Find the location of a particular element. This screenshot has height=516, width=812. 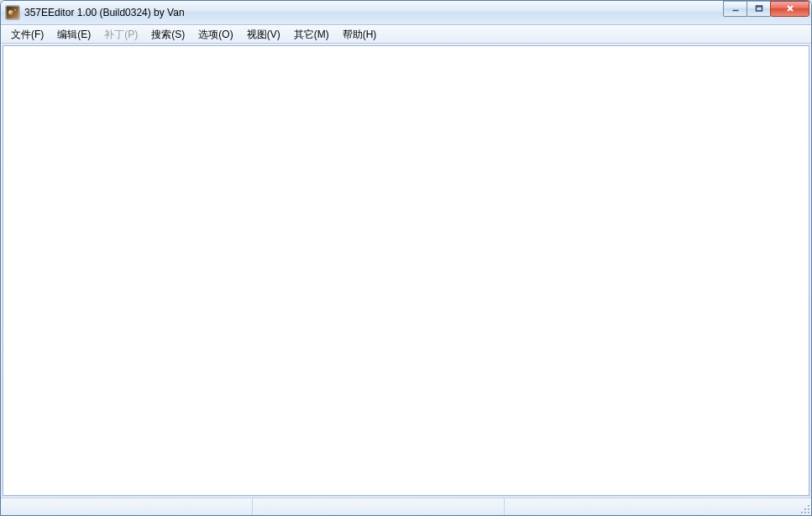

menu-help: 帮助(H) is located at coordinates (359, 34).